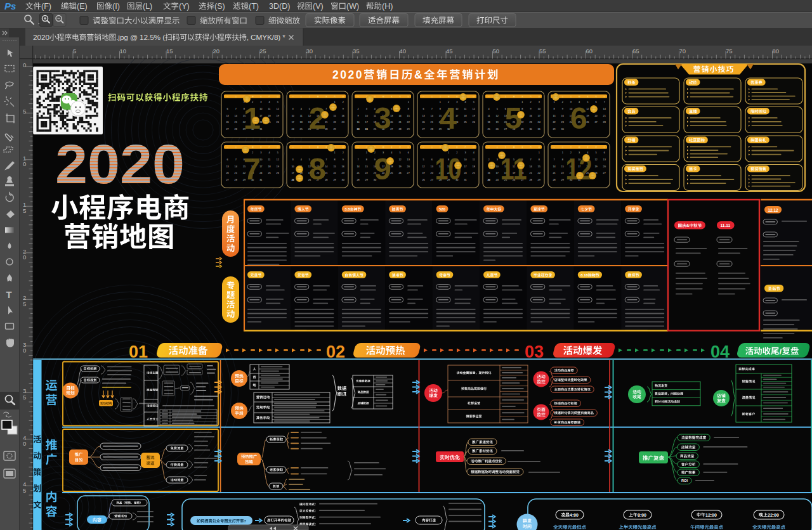  Describe the element at coordinates (24, 164) in the screenshot. I see `svg-text: 0` at that location.